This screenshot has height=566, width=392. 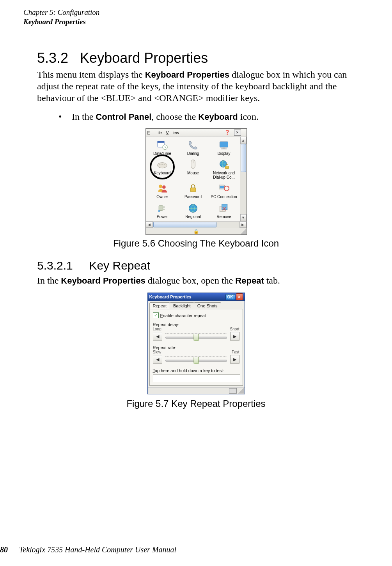 I want to click on rate-left-label: Slow, so click(x=157, y=352).